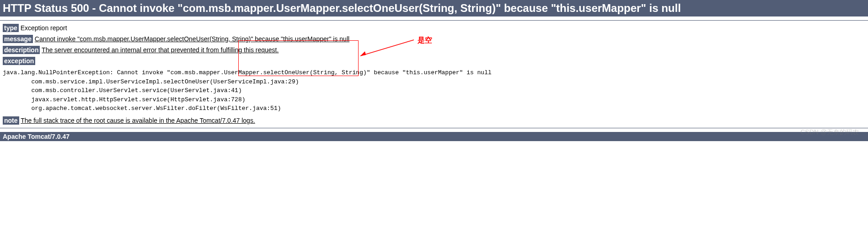 Image resolution: width=868 pixels, height=252 pixels. Describe the element at coordinates (11, 28) in the screenshot. I see `type-label: type` at that location.